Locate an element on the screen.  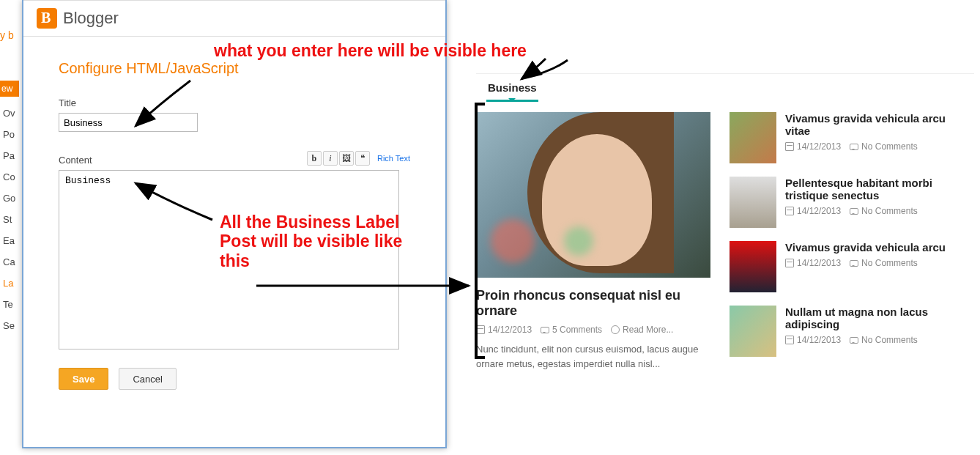
post-title: Vivamus gravida vehicula arcu vitae is located at coordinates (871, 125).